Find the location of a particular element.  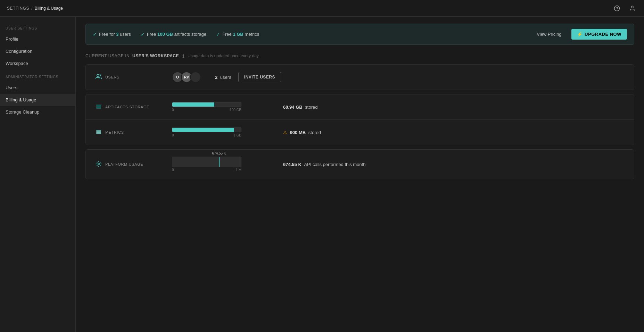

sidebar-item-users: Users is located at coordinates (38, 88).